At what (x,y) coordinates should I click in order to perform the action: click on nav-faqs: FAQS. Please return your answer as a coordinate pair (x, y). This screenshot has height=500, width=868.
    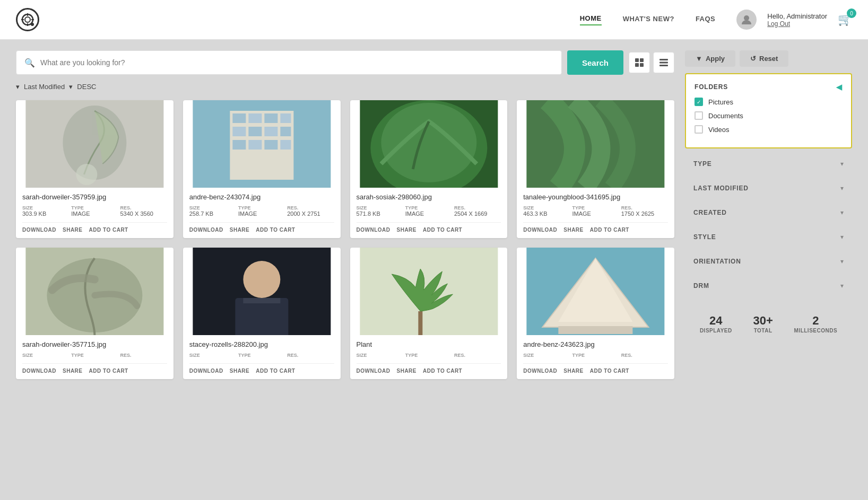
    Looking at the image, I should click on (706, 20).